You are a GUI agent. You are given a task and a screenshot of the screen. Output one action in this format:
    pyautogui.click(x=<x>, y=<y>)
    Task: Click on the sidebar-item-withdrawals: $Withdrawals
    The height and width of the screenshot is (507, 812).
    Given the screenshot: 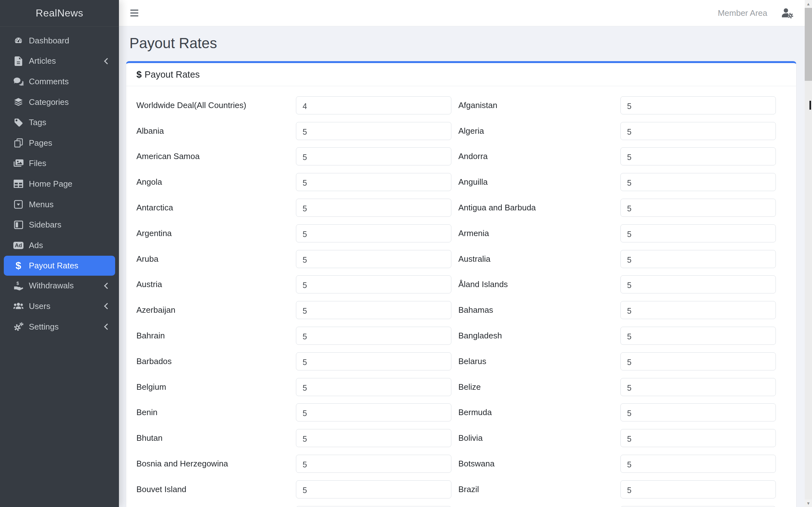 What is the action you would take?
    pyautogui.click(x=59, y=286)
    